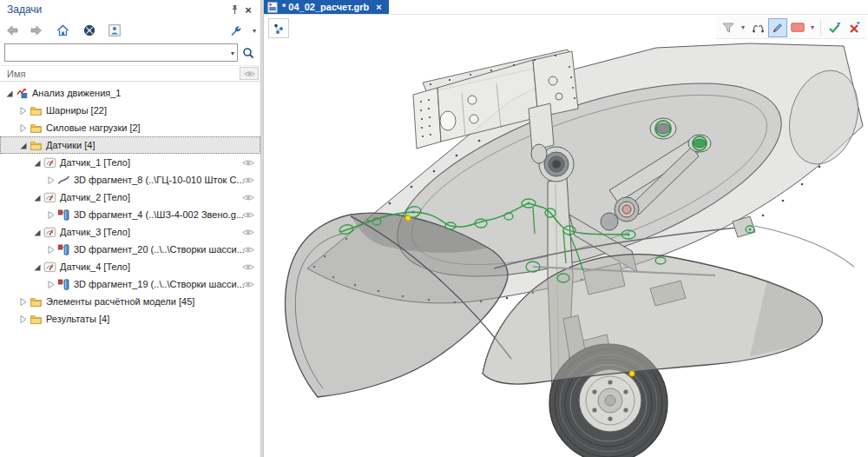 This screenshot has height=457, width=868. I want to click on document-tab: * 04_02_расчет.grb ×, so click(326, 7).